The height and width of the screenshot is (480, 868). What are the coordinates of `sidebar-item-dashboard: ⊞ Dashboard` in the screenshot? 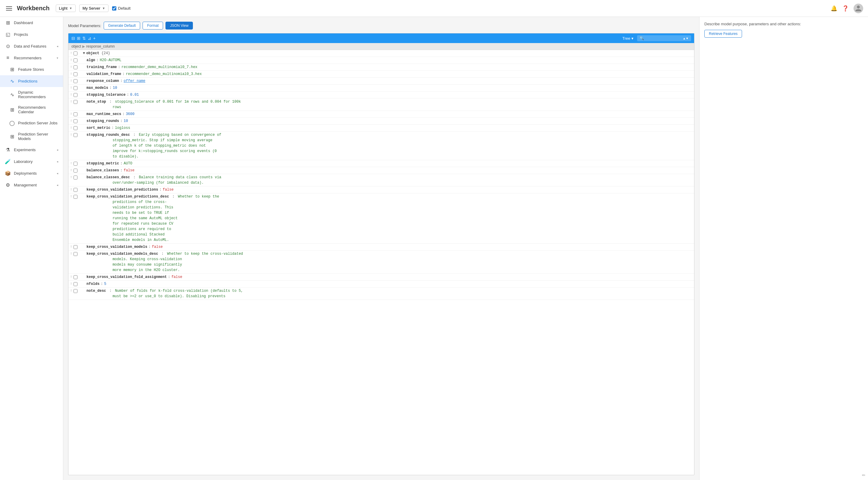 It's located at (32, 23).